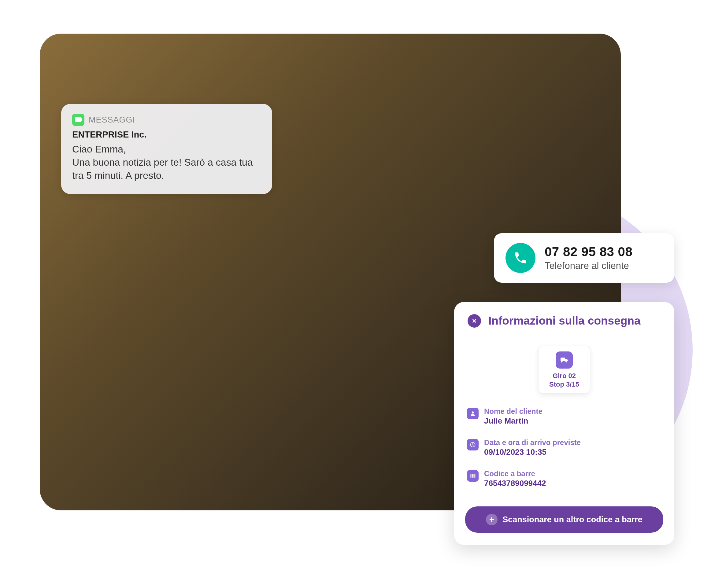 The image size is (711, 588). I want to click on call-customer-label: Telefonare al cliente, so click(588, 266).